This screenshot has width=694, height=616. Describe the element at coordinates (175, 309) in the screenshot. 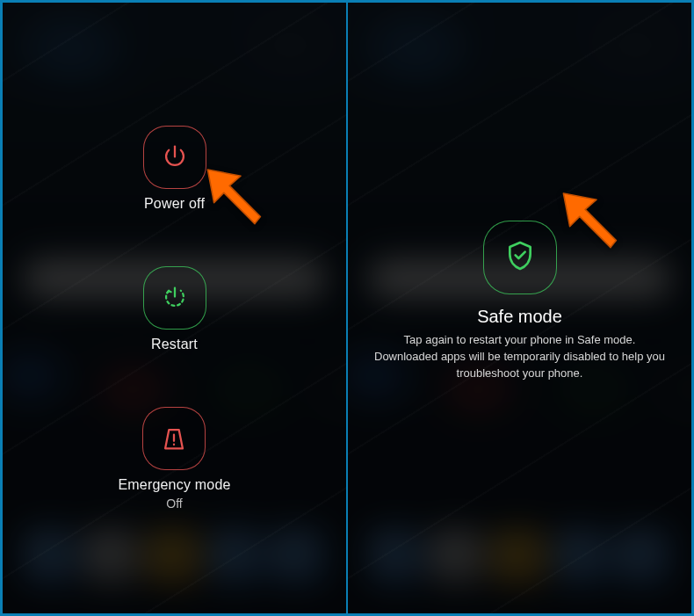

I see `restart-option: Restart` at that location.